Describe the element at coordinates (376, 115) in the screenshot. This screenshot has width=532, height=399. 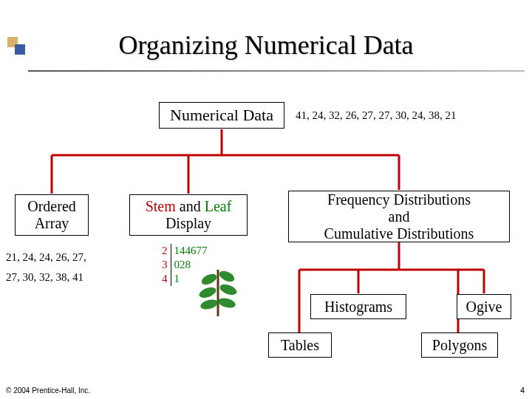
I see `sample-data-values: 41, 24, 32, 26, 27, 27, 30, 24, 38, 21` at that location.